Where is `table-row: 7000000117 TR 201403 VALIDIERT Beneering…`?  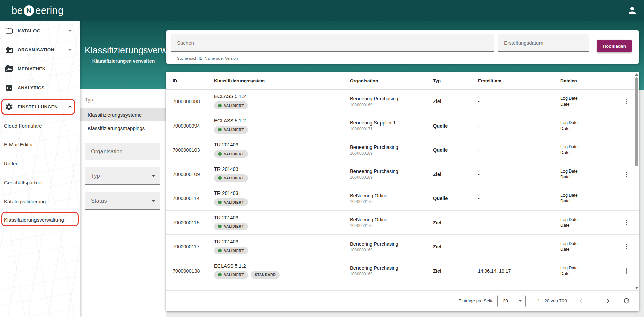
table-row: 7000000117 TR 201403 VALIDIERT Beneering… is located at coordinates (402, 247).